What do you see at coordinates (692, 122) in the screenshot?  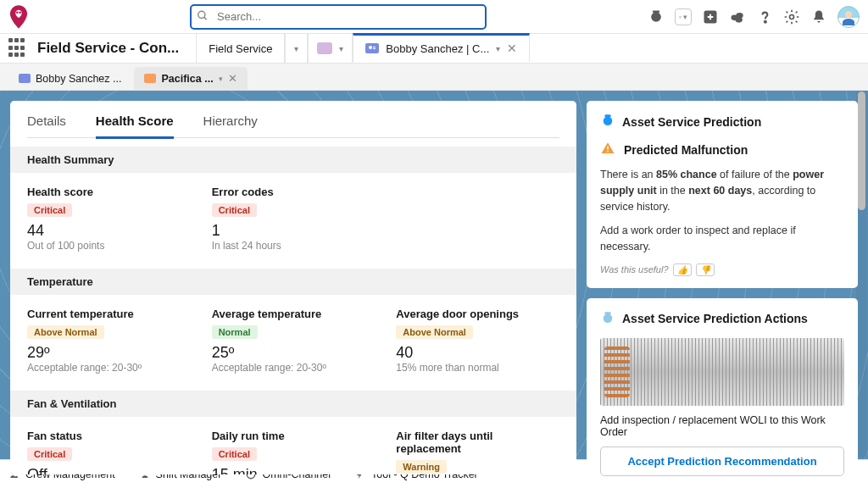 I see `prediction-card-title: Asset Service Prediction` at bounding box center [692, 122].